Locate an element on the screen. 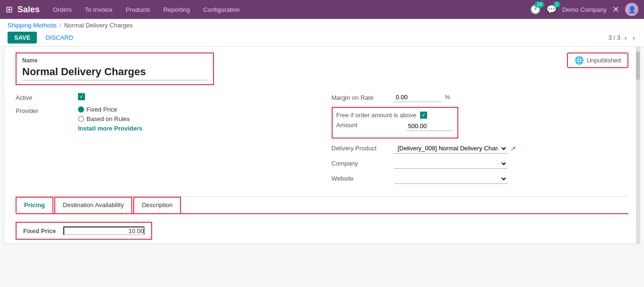  margin-row: Margin on Rate % is located at coordinates (480, 97).